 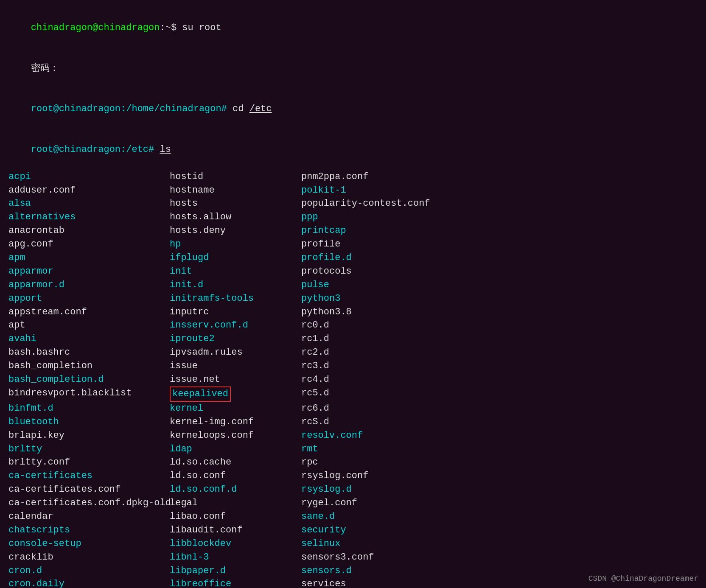 I want to click on ls-col2-item: libpaper.d, so click(x=235, y=571).